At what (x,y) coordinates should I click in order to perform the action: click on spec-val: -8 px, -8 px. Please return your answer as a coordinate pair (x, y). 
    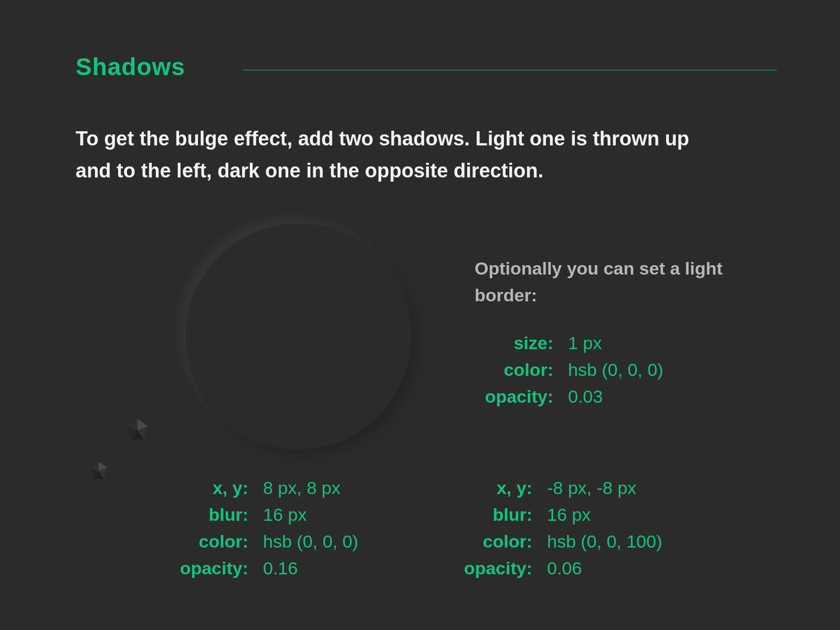
    Looking at the image, I should click on (584, 488).